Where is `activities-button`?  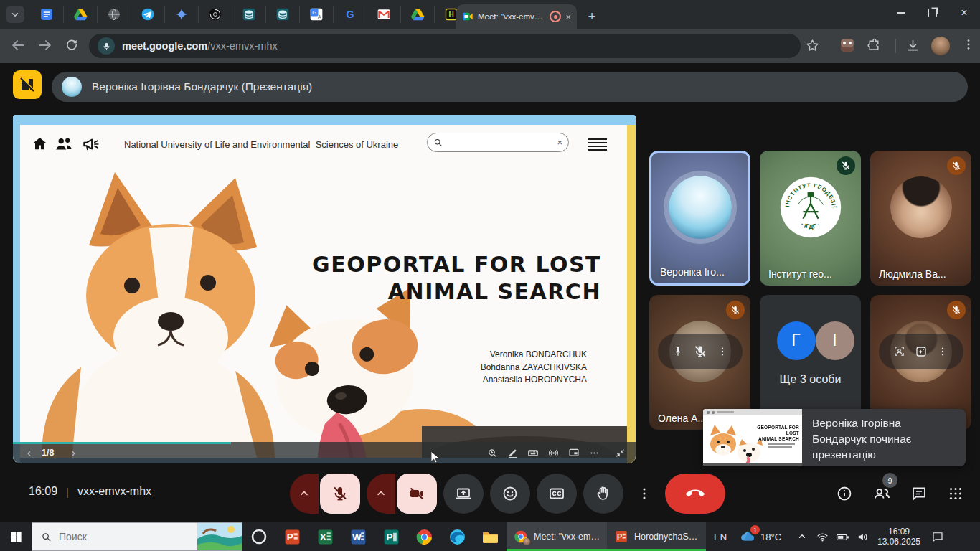
activities-button is located at coordinates (956, 494).